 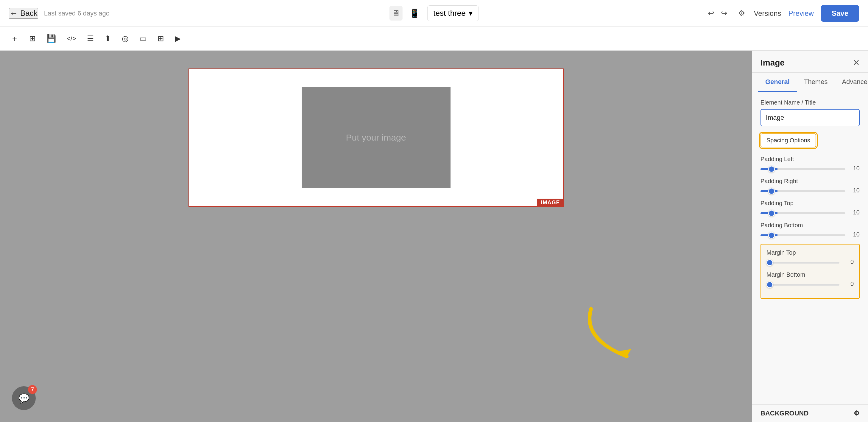 I want to click on padding-left-row: 10, so click(x=810, y=169).